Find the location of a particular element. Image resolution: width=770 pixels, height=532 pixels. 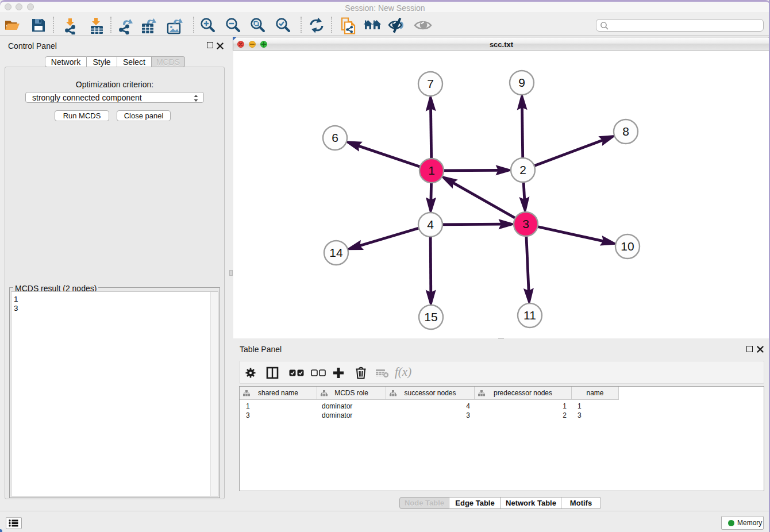

svg-text: 1 is located at coordinates (432, 170).